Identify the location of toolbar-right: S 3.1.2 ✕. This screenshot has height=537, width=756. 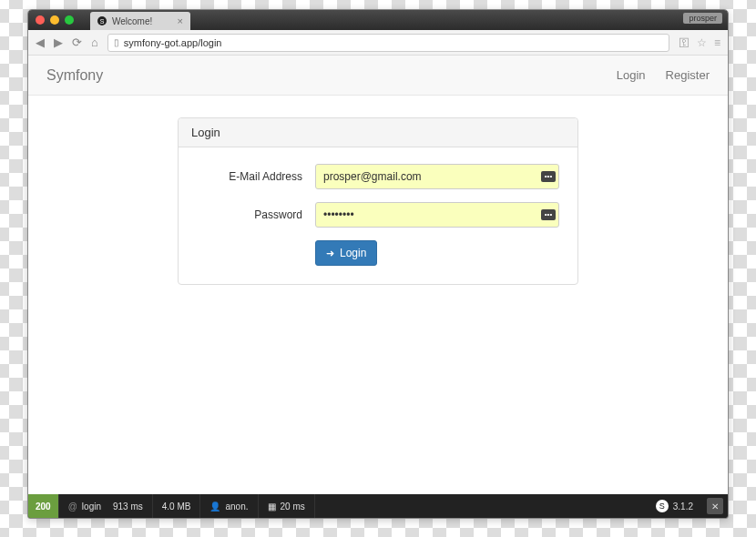
(687, 506).